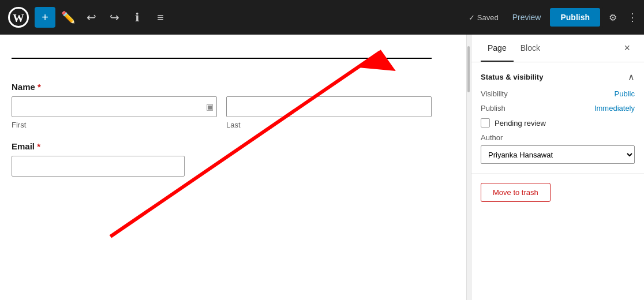 This screenshot has height=300, width=644. I want to click on name-row: ▣, so click(222, 107).